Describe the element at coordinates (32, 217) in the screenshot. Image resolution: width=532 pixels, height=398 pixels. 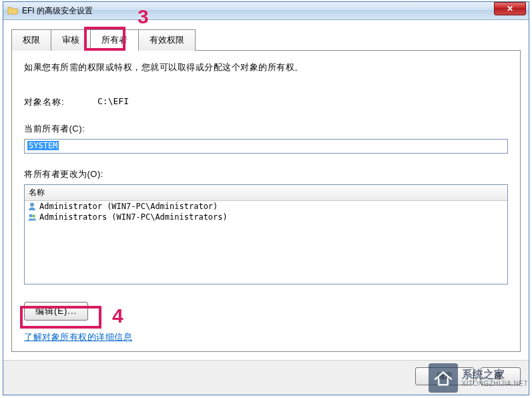
I see `group-icon` at that location.